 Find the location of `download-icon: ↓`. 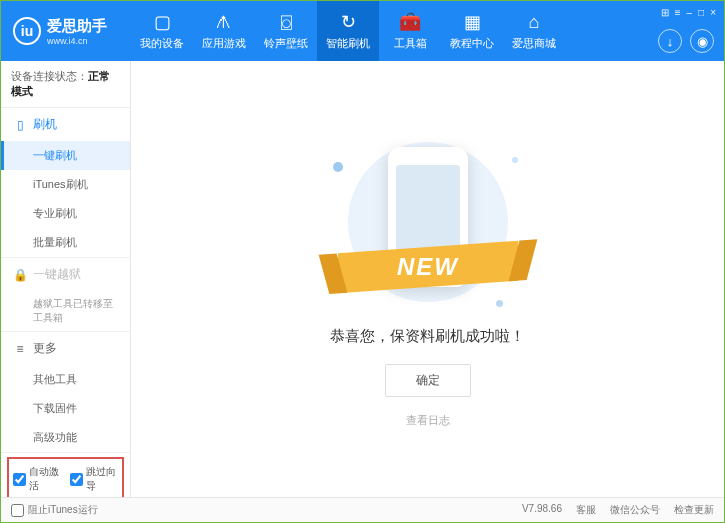

download-icon: ↓ is located at coordinates (670, 41).